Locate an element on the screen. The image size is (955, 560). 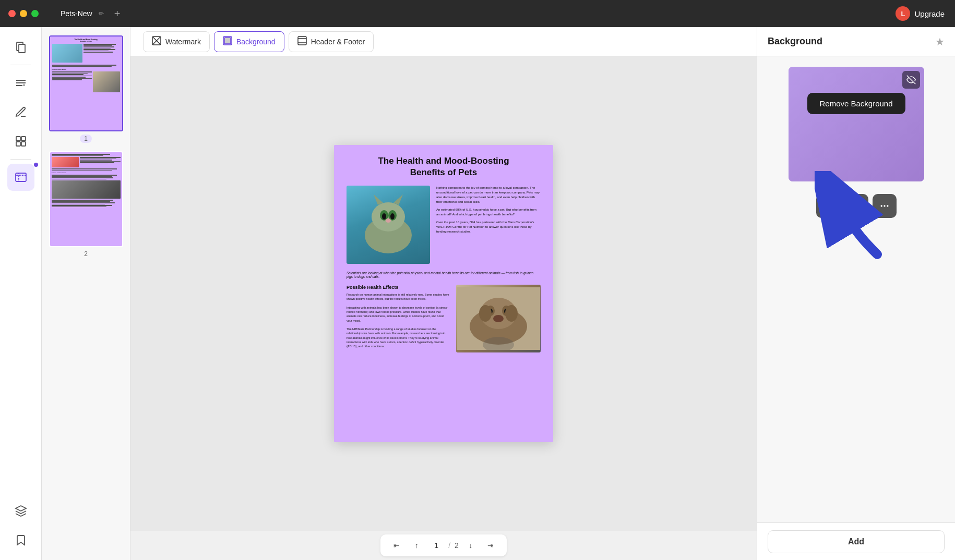
right-panel-header: Background ★ is located at coordinates (856, 42).